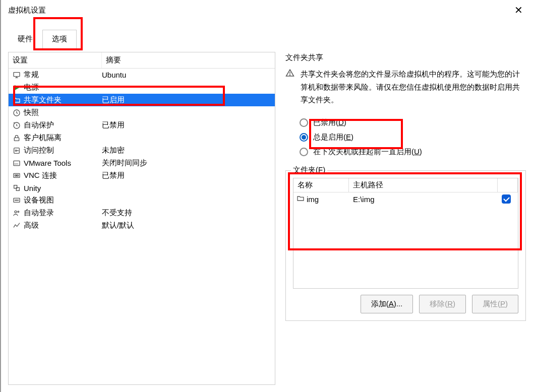 This screenshot has width=533, height=392. Describe the element at coordinates (142, 125) in the screenshot. I see `list-item: 自动保护已禁用` at that location.